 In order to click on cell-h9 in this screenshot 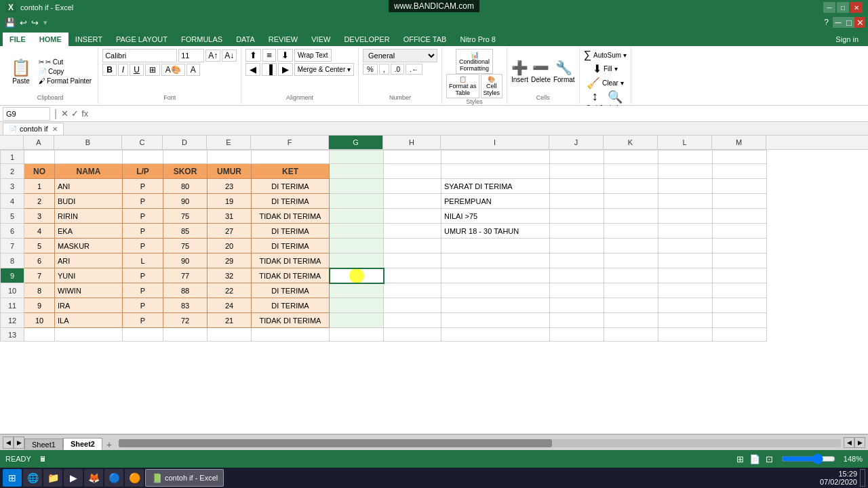, I will do `click(412, 276)`.